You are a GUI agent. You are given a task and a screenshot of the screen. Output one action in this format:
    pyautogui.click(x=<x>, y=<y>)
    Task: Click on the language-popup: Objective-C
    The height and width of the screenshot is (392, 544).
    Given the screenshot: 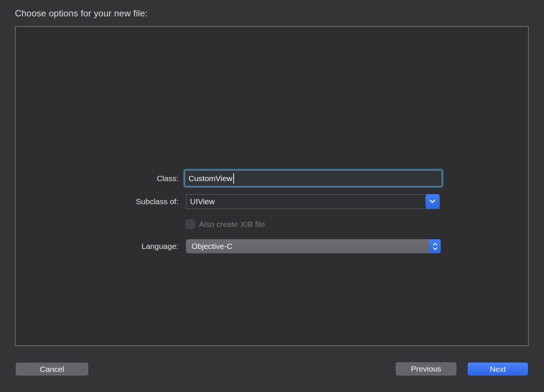 What is the action you would take?
    pyautogui.click(x=313, y=246)
    